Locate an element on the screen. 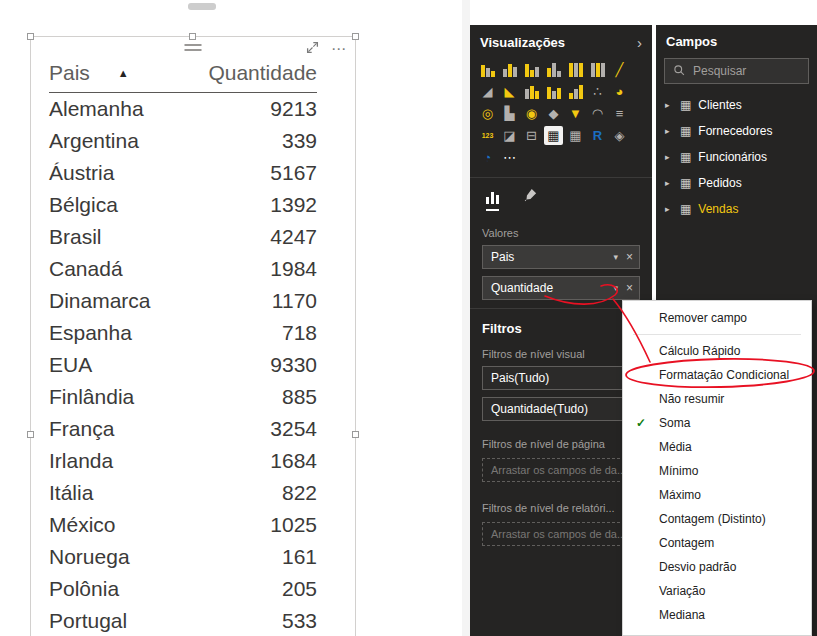 The height and width of the screenshot is (636, 817). canvas-scroll-thumb is located at coordinates (202, 6).